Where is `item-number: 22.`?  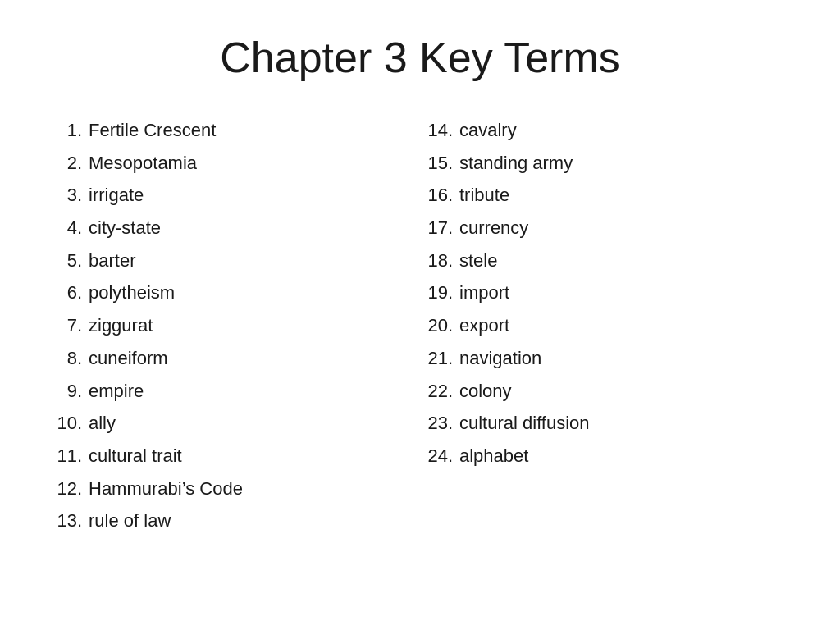
item-number: 22. is located at coordinates (440, 391).